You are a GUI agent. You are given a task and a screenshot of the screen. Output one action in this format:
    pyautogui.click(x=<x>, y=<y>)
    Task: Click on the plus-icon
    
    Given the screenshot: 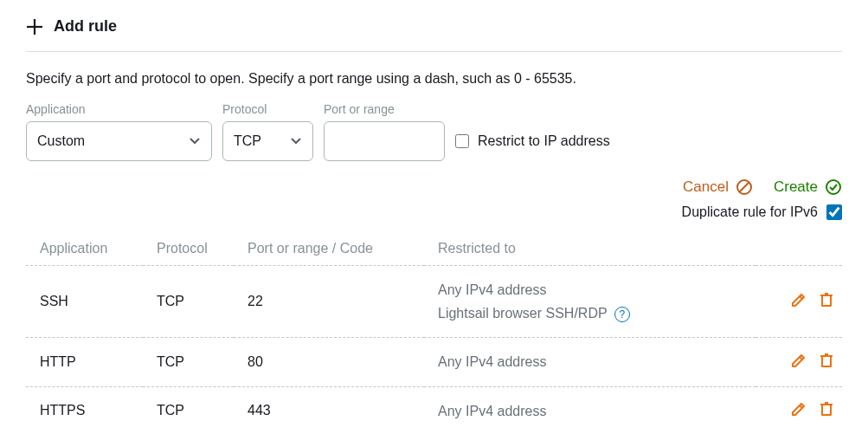 What is the action you would take?
    pyautogui.click(x=35, y=27)
    